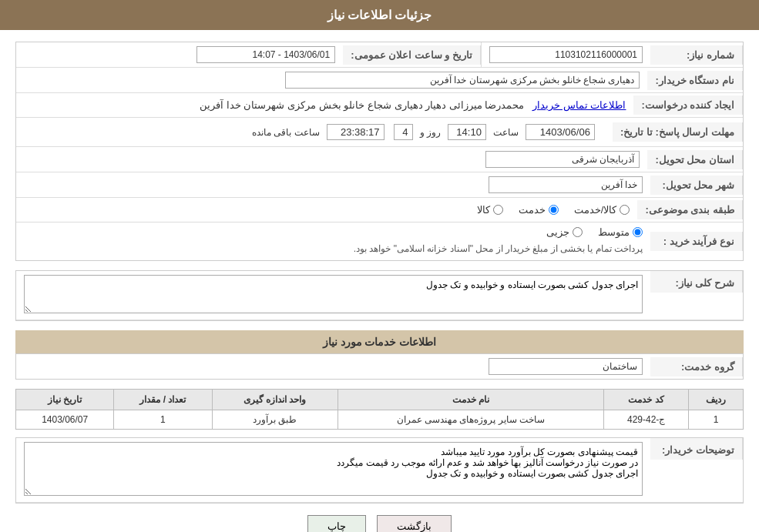 The height and width of the screenshot is (532, 759). Describe the element at coordinates (697, 55) in the screenshot. I see `need-number-label: شماره نیاز:` at that location.